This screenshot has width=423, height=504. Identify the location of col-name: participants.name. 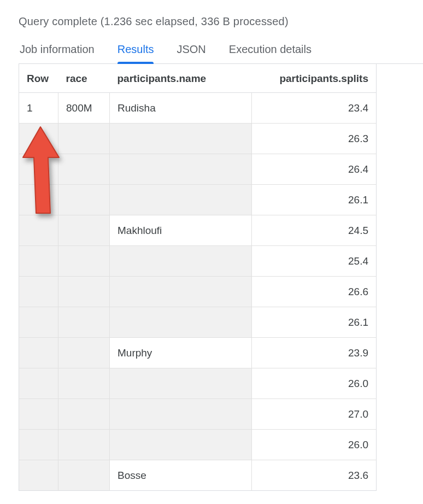
(181, 79).